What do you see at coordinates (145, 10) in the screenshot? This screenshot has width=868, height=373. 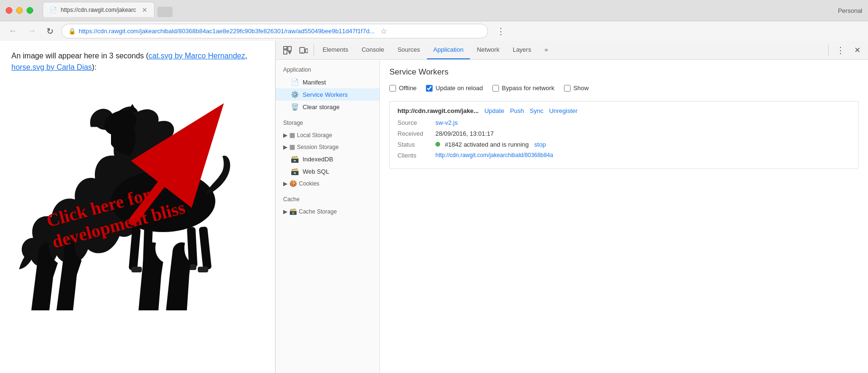 I see `tab-close-button: ✕` at bounding box center [145, 10].